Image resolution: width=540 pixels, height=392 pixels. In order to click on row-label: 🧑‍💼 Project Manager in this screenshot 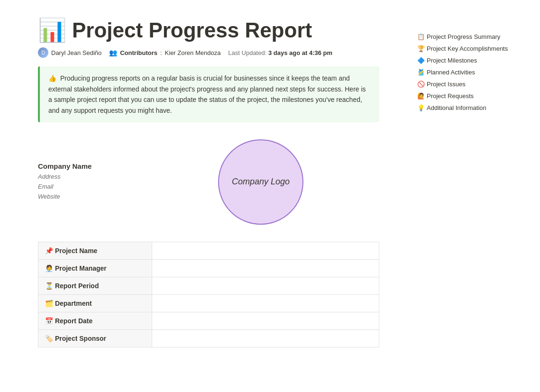, I will do `click(95, 268)`.